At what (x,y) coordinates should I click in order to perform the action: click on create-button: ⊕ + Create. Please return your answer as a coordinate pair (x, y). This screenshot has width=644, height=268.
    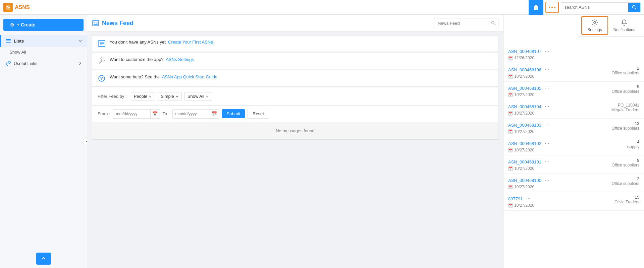
    Looking at the image, I should click on (44, 25).